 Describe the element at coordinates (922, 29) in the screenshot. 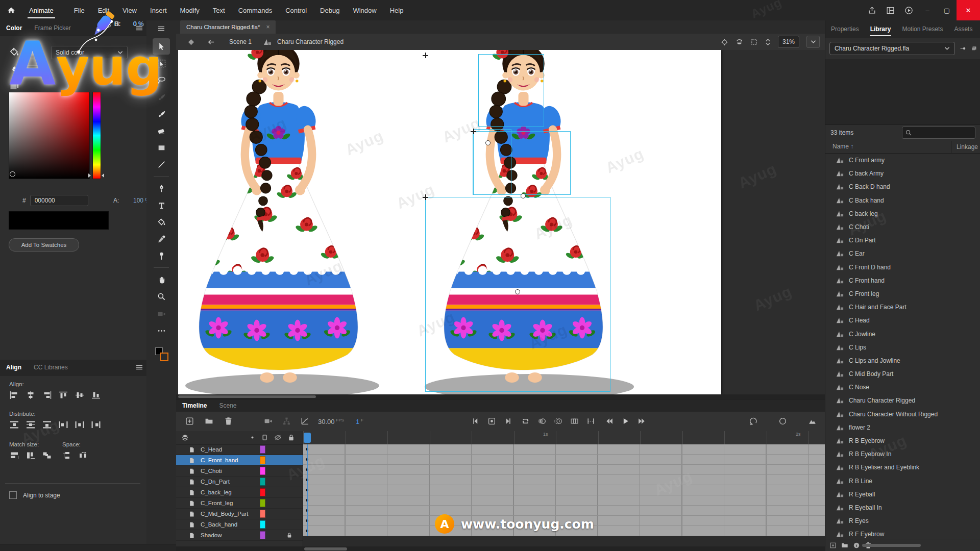

I see `right-panel-tab: Motion Presets` at that location.